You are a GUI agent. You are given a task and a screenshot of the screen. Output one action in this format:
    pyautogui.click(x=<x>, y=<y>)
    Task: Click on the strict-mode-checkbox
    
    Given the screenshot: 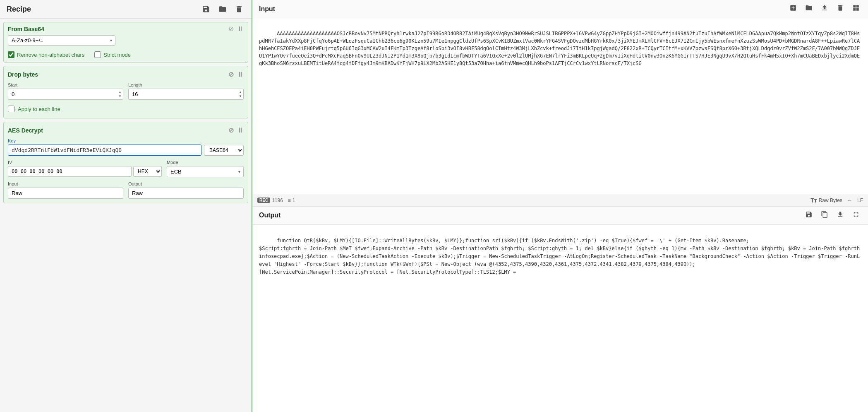 What is the action you would take?
    pyautogui.click(x=98, y=55)
    